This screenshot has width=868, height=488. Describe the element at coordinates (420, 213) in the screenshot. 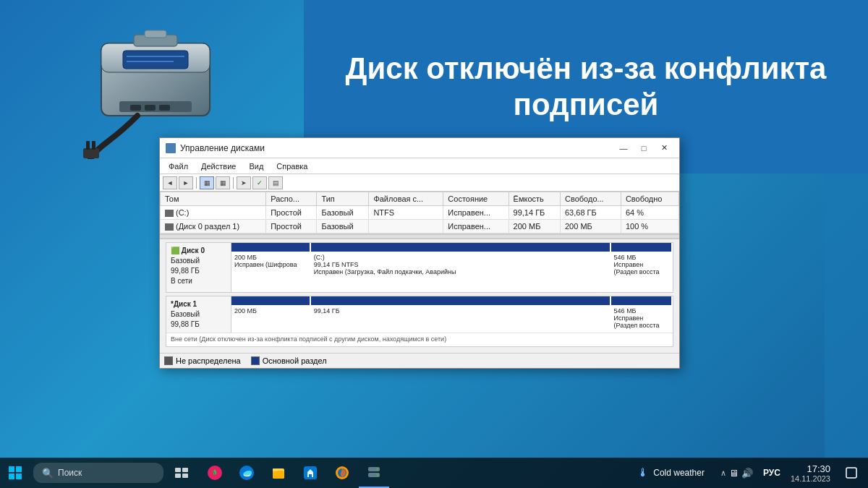

I see `volume-table-wrapper: Том Распо... Тип Файловая с... Состояние…` at that location.